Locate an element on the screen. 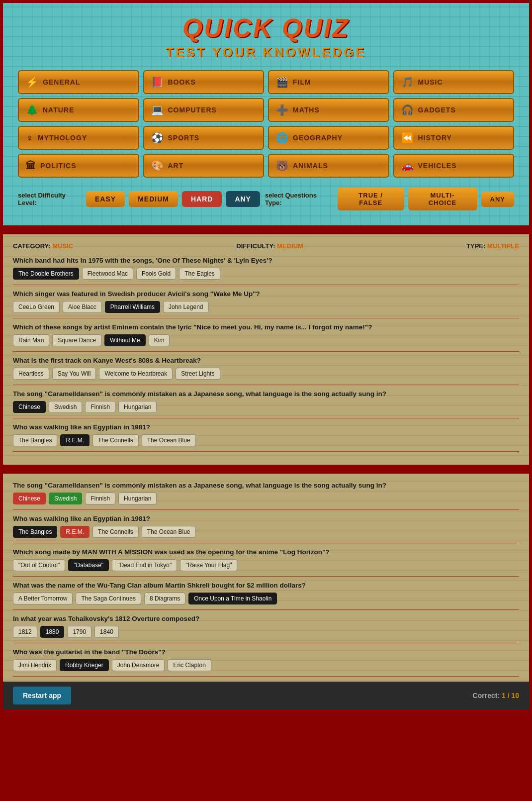 The image size is (532, 801). answer-btn-0-0: The Doobie Brothers is located at coordinates (46, 274).